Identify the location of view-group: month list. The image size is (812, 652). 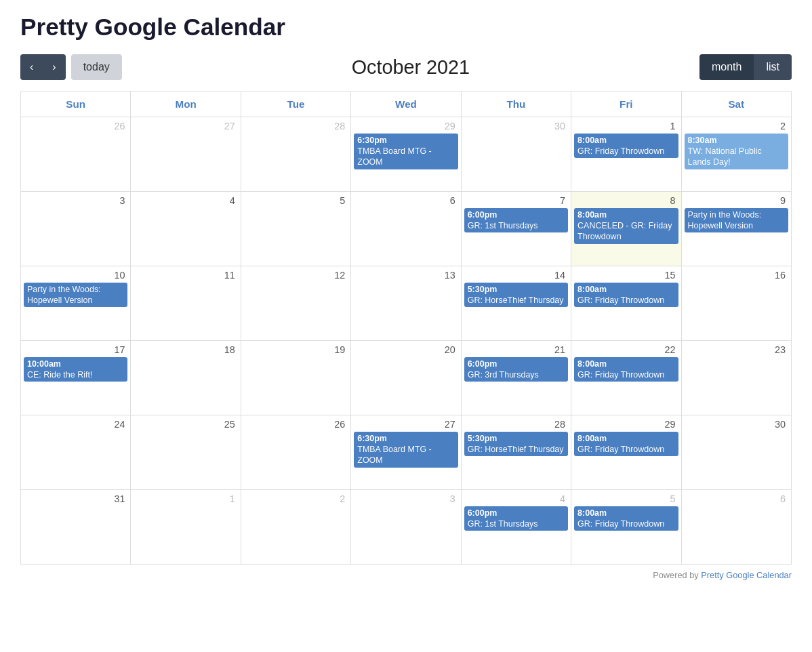
(746, 67).